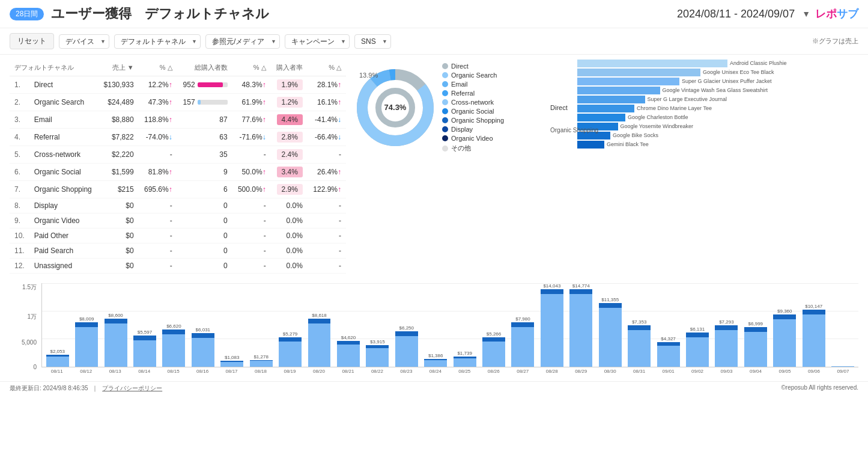 Image resolution: width=868 pixels, height=472 pixels. What do you see at coordinates (158, 137) in the screenshot?
I see `sales-pct-cell: -74.0%↓` at bounding box center [158, 137].